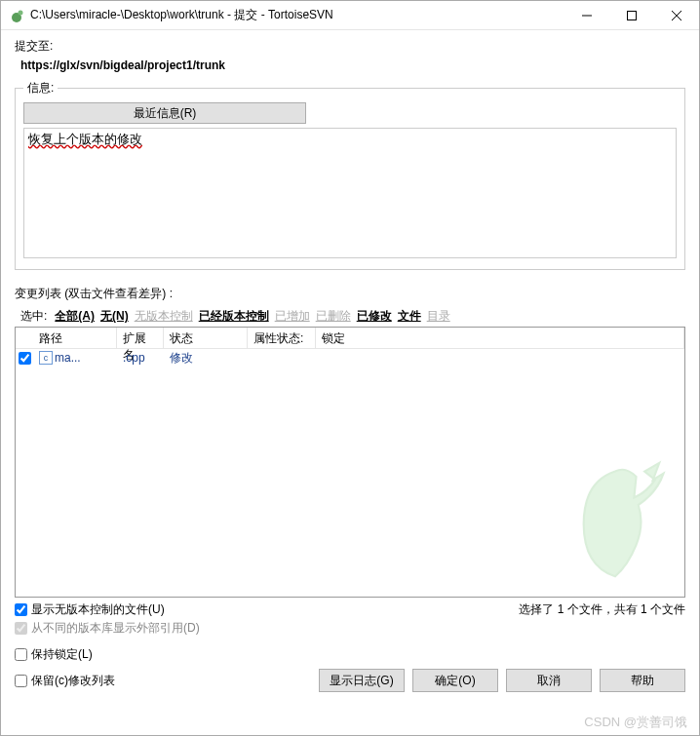 The height and width of the screenshot is (736, 700). What do you see at coordinates (107, 619) in the screenshot?
I see `checks-left: 显示无版本控制的文件(U) 从不同的版本库显示外部引用(D)` at bounding box center [107, 619].